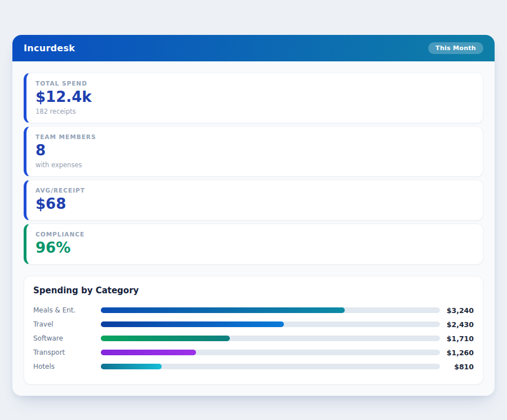 This screenshot has height=420, width=507. I want to click on period-badge: This Month, so click(456, 48).